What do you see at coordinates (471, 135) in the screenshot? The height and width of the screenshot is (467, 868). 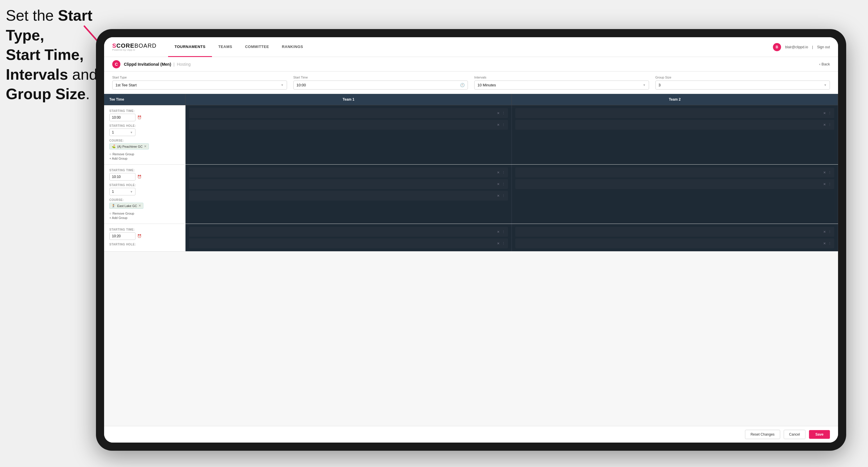 I see `group-row-1: STARTING TIME: 10:00 ⏰ STARTING HOLE: 1 …` at bounding box center [471, 135].